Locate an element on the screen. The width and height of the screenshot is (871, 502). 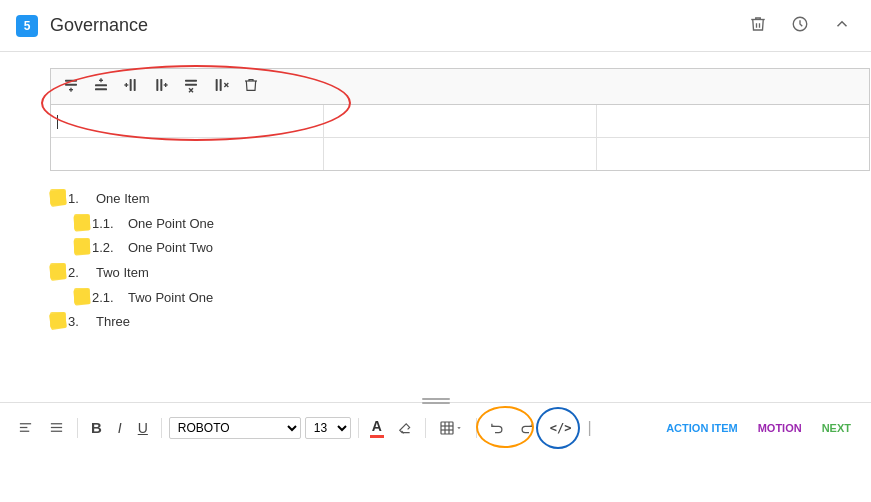
text-color-btn: A is located at coordinates (377, 428).